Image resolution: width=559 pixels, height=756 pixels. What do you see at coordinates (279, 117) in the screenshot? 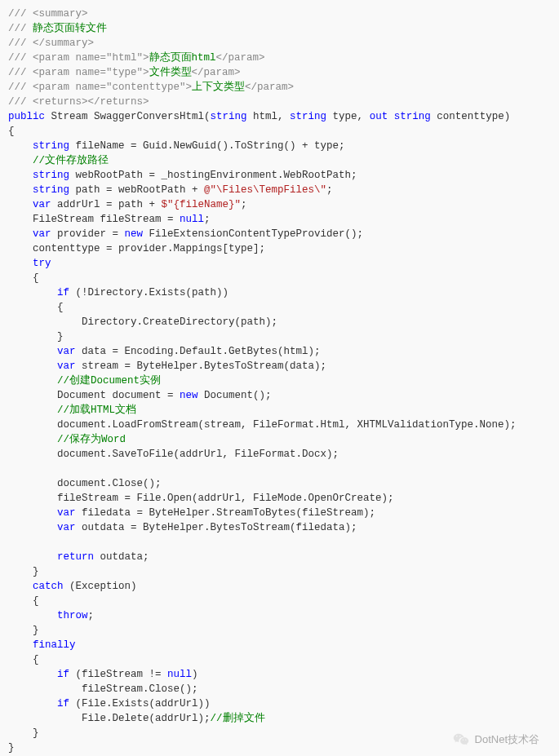
I see `code-line: public Stream SwaggerConversHtml(string …` at bounding box center [279, 117].